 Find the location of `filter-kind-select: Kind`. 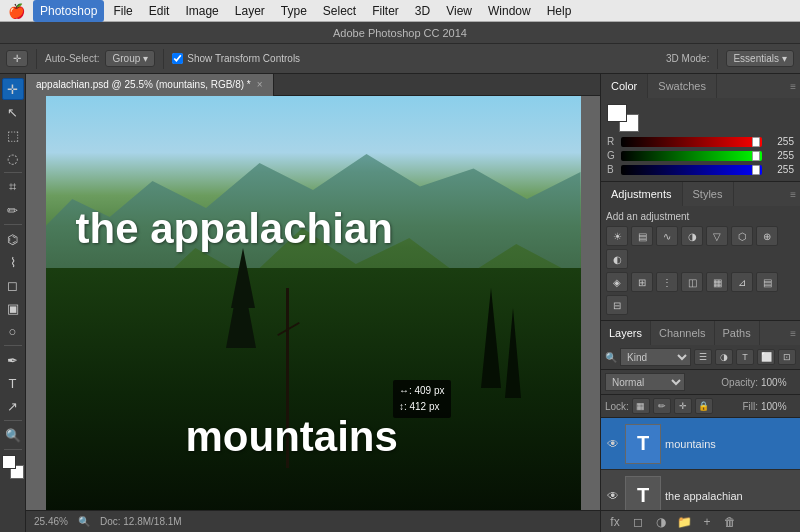

filter-kind-select: Kind is located at coordinates (656, 357).